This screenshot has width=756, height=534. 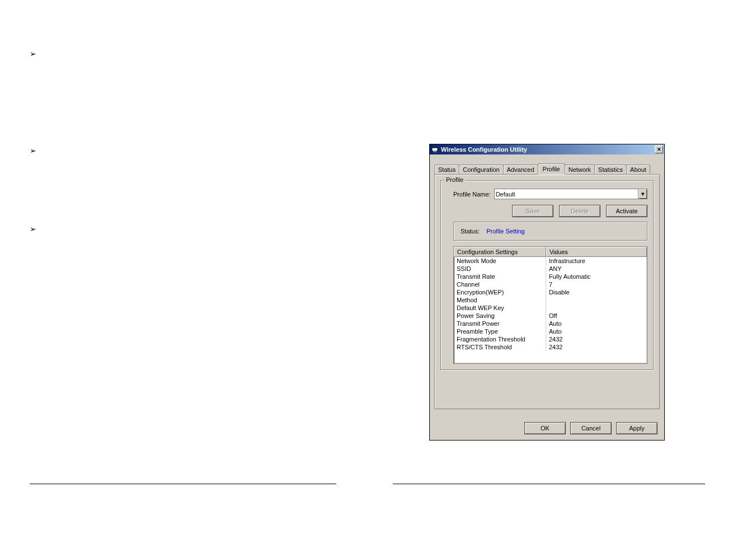 I want to click on table-row: Fragmentation Threshold2432, so click(x=551, y=339).